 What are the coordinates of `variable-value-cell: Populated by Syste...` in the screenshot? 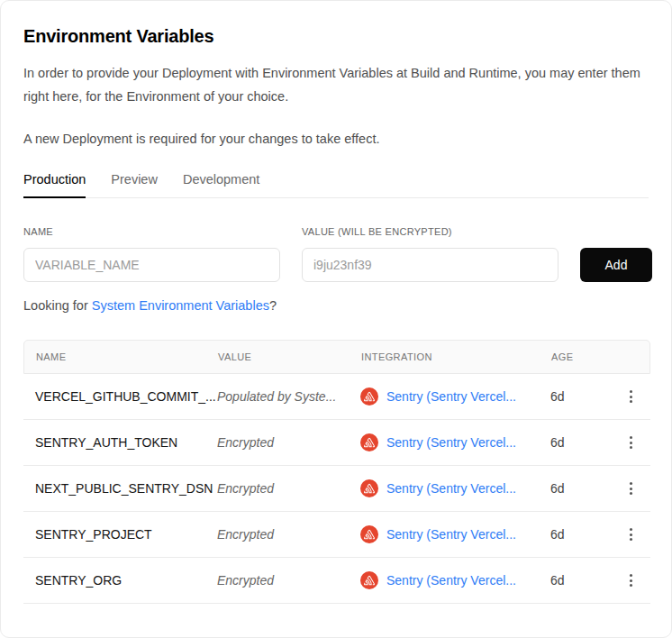 It's located at (288, 396).